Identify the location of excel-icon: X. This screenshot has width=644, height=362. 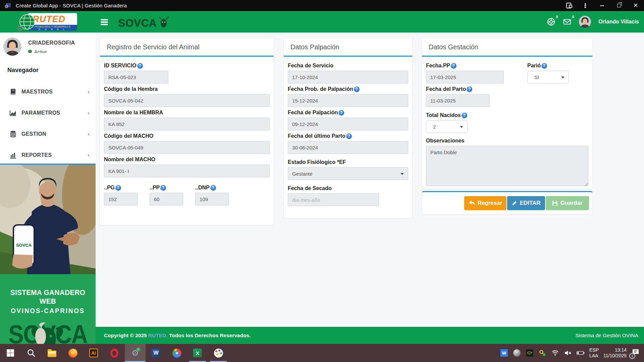
(198, 353).